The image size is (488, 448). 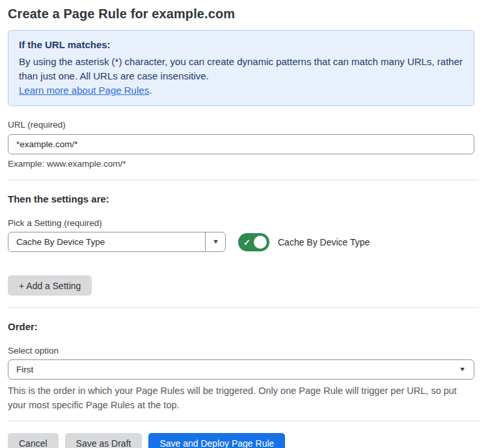 What do you see at coordinates (243, 398) in the screenshot?
I see `order-helper-text: This is the order in which your Page Rul…` at bounding box center [243, 398].